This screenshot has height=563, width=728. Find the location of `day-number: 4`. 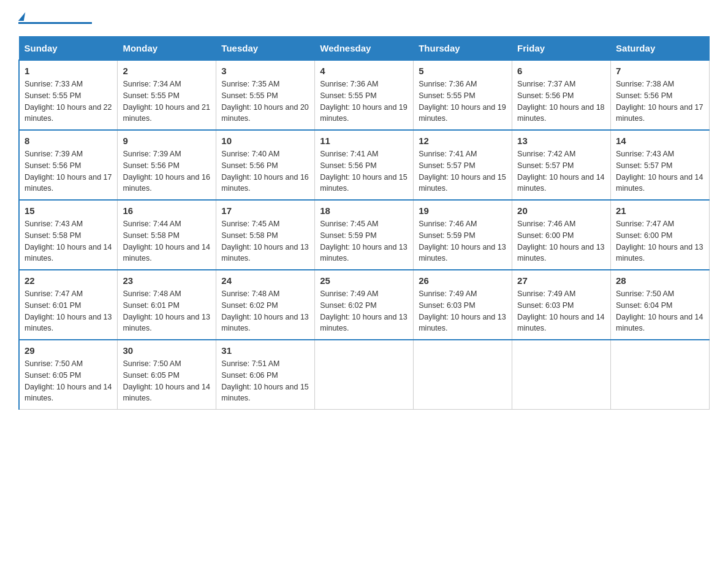

day-number: 4 is located at coordinates (364, 71).